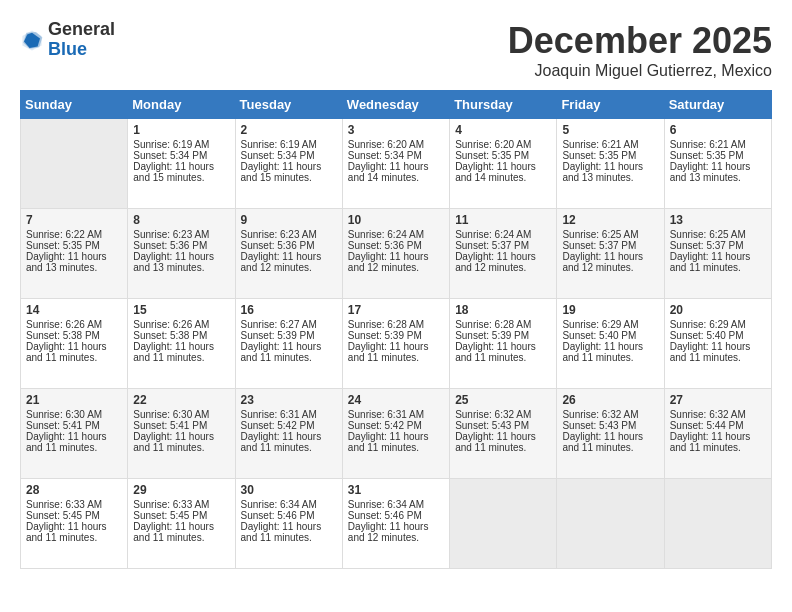 The height and width of the screenshot is (612, 792). What do you see at coordinates (396, 414) in the screenshot?
I see `sunrise-text: Sunrise: 6:31 AM` at bounding box center [396, 414].